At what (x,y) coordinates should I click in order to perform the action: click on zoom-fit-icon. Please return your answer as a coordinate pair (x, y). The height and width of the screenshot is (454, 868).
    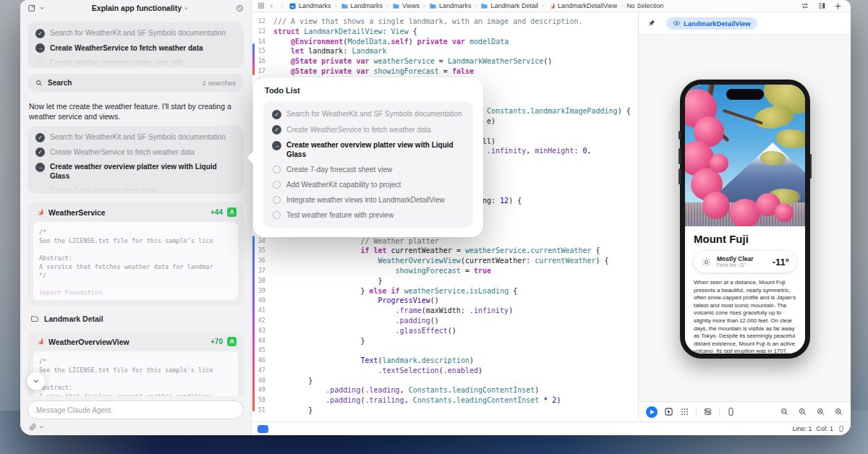
    Looking at the image, I should click on (820, 412).